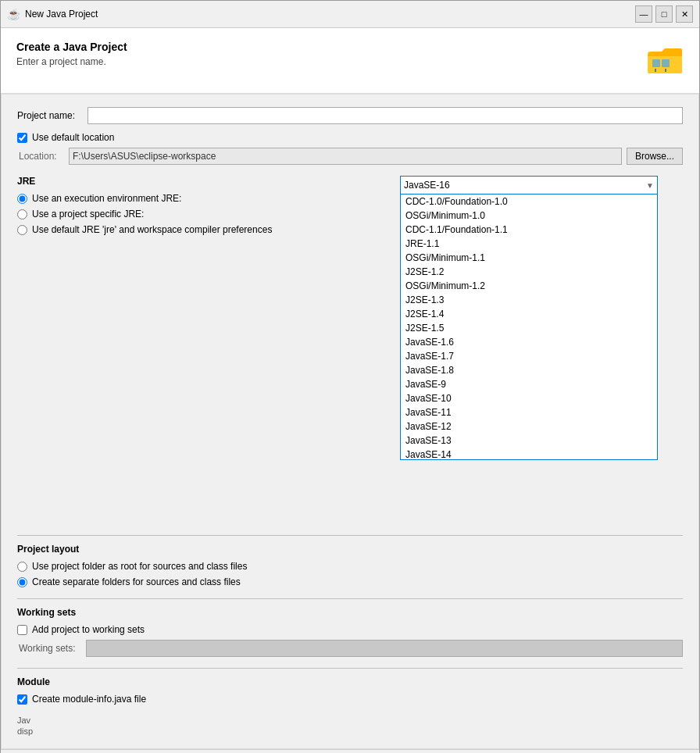  What do you see at coordinates (350, 669) in the screenshot?
I see `separator3` at bounding box center [350, 669].